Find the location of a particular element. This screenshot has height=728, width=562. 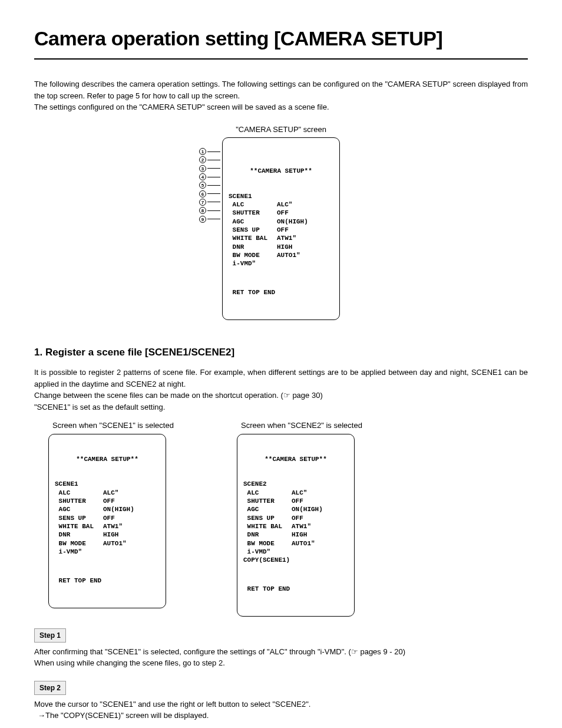

step-2-p2-text: The "COPY(SCENE1)" screen will be displa… is located at coordinates (127, 716).